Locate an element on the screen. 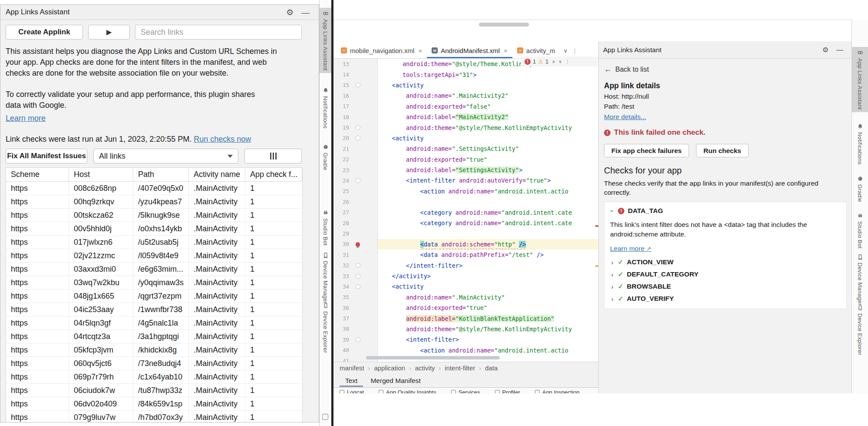 The image size is (868, 426). code-line: 24<intent-filter android:autoVerify="tru… is located at coordinates (466, 180).